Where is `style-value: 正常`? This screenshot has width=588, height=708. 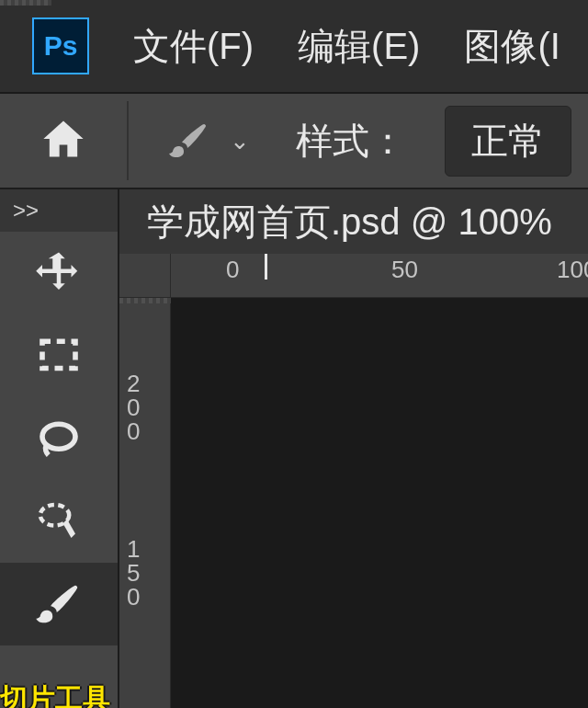 style-value: 正常 is located at coordinates (508, 141).